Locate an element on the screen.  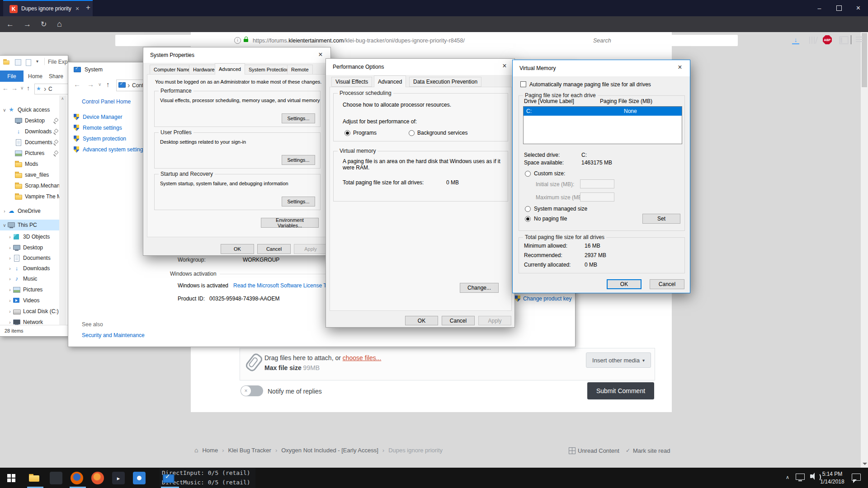
sidebar-icon is located at coordinates (844, 40).